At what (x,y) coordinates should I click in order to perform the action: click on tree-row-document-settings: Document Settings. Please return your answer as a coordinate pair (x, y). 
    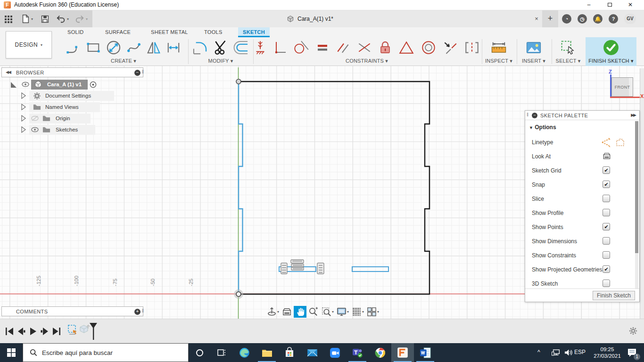
    Looking at the image, I should click on (71, 96).